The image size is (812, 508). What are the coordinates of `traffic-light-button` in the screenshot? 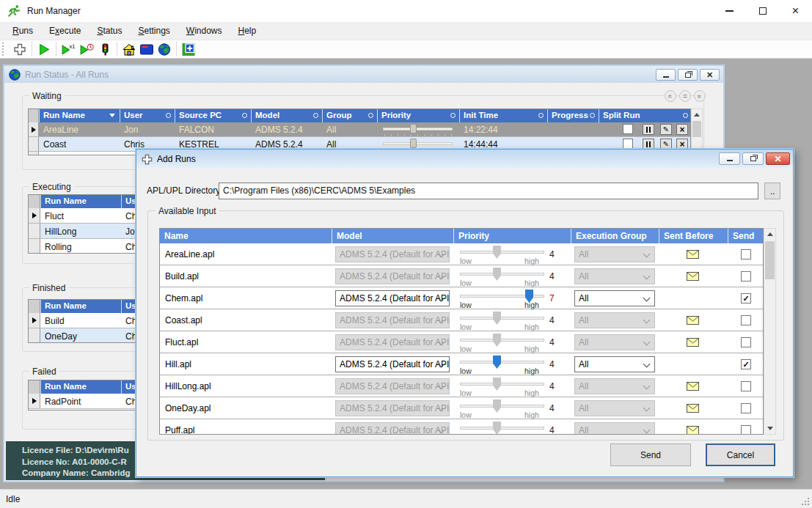 It's located at (105, 49).